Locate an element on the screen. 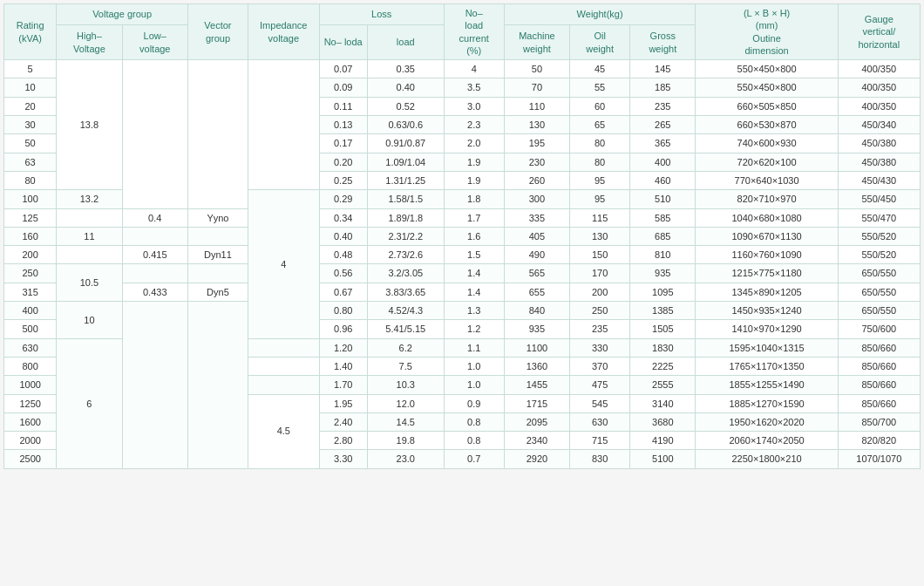  cell-machine-weight: 565 is located at coordinates (537, 274).